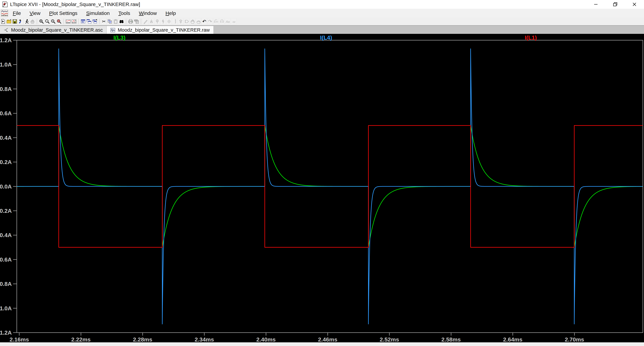  What do you see at coordinates (181, 21) in the screenshot?
I see `diode-icon` at bounding box center [181, 21].